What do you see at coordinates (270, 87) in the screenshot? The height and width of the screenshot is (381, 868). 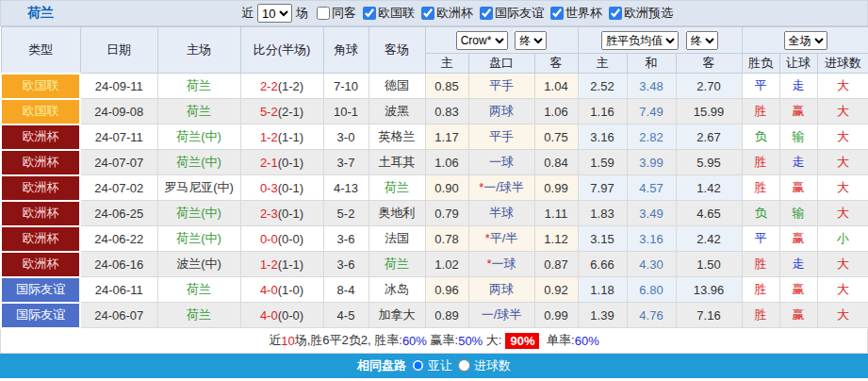 I see `fulltime-score: 2-2` at bounding box center [270, 87].